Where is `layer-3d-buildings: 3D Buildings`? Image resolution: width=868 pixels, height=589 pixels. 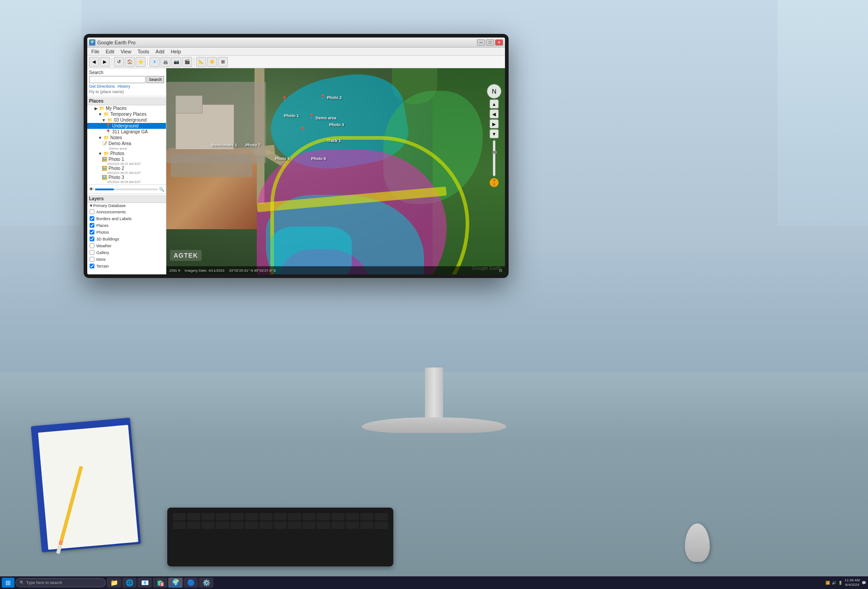 layer-3d-buildings: 3D Buildings is located at coordinates (127, 239).